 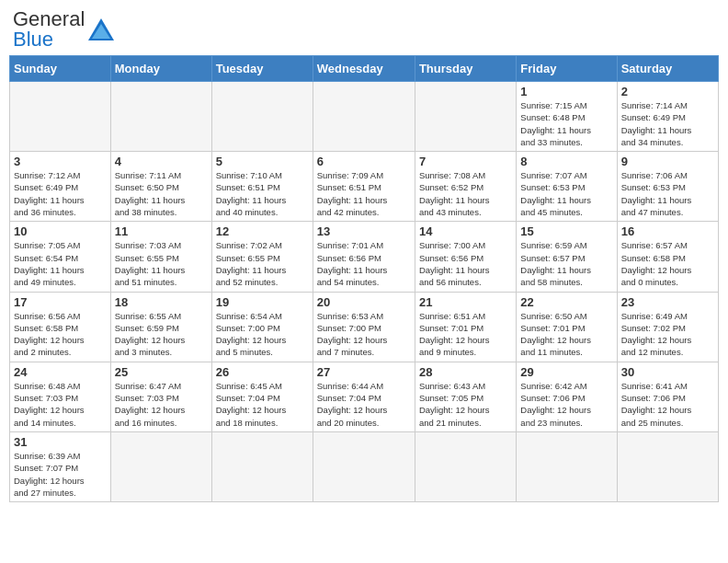 What do you see at coordinates (61, 232) in the screenshot?
I see `day-number: 10` at bounding box center [61, 232].